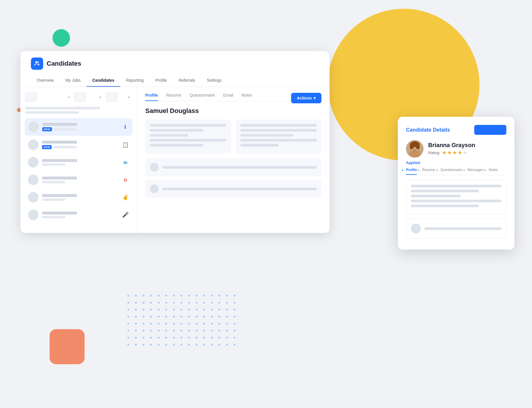  I want to click on details-tab-questionnaire: Questionnaire, so click(452, 171).